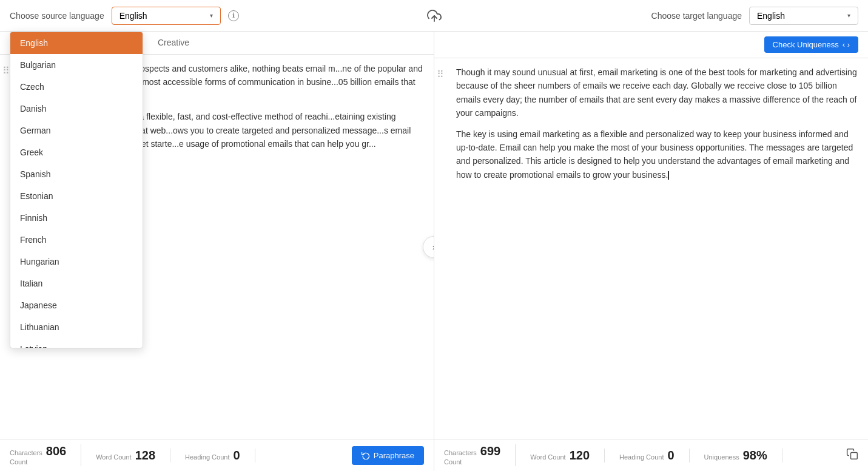 The width and height of the screenshot is (868, 471). What do you see at coordinates (76, 190) in the screenshot?
I see `language-dropdown: EnglishBulgarianCzechDanishGermanGreekSp…` at bounding box center [76, 190].